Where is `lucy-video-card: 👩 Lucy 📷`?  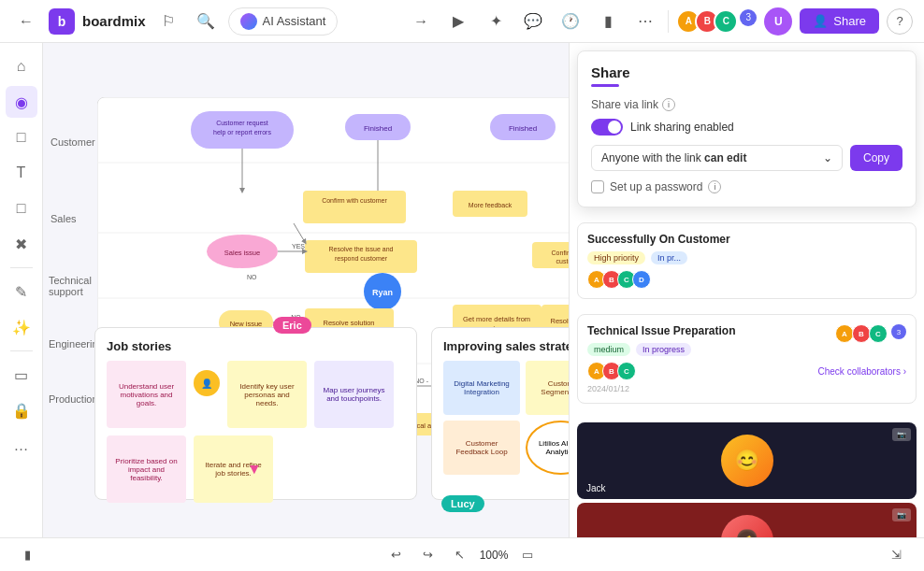
lucy-video-card: 👩 Lucy 📷 is located at coordinates (746, 520).